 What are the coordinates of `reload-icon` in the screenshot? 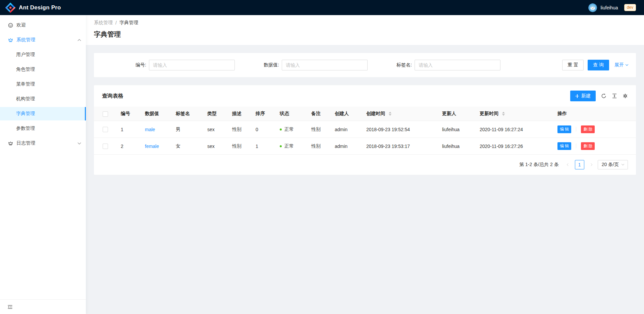 It's located at (604, 96).